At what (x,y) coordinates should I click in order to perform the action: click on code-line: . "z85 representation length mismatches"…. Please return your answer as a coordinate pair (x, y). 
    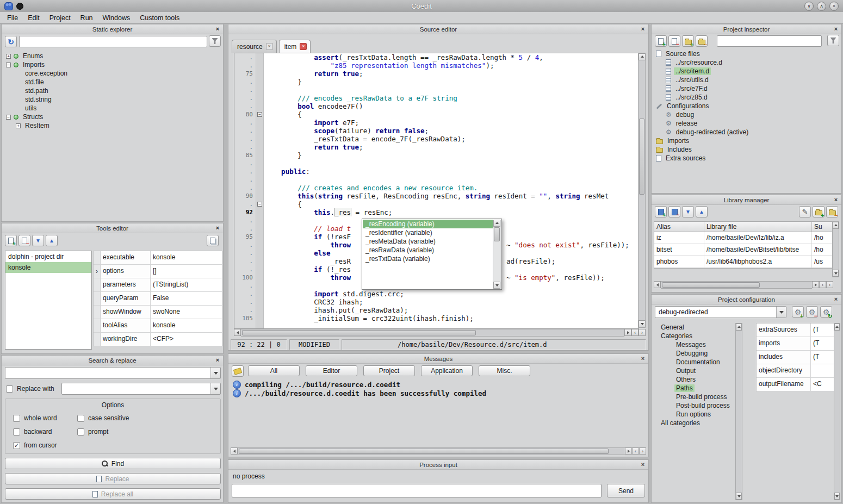
    Looking at the image, I should click on (436, 65).